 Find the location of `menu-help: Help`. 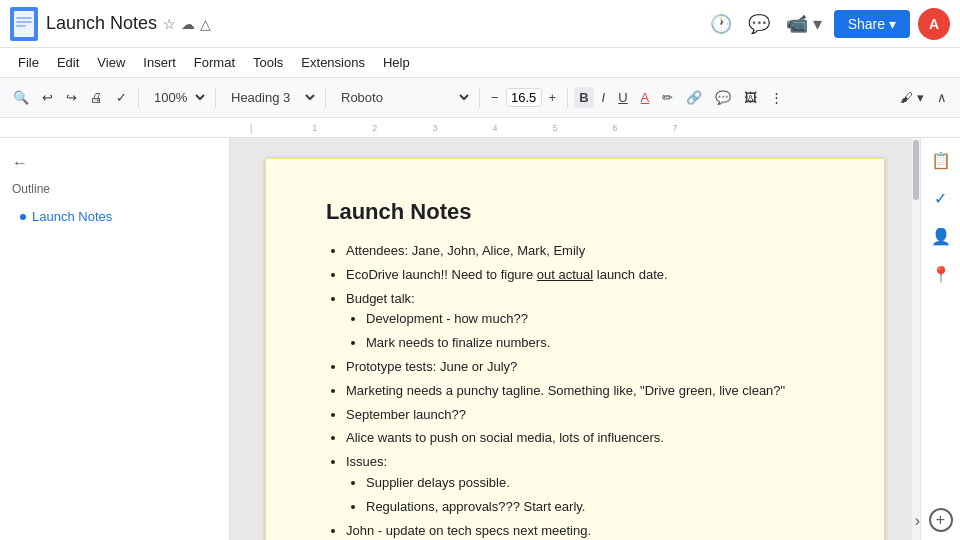

menu-help: Help is located at coordinates (396, 62).